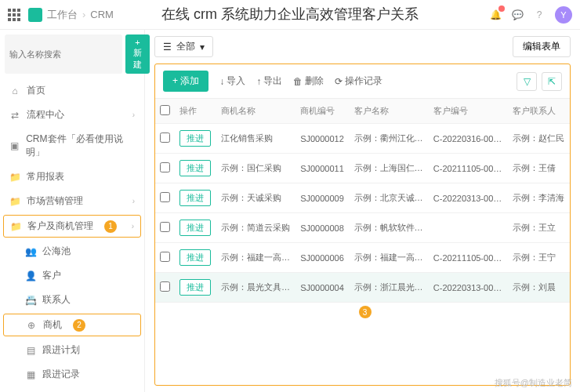  I want to click on delete-button: 🗑 删除, so click(309, 82).